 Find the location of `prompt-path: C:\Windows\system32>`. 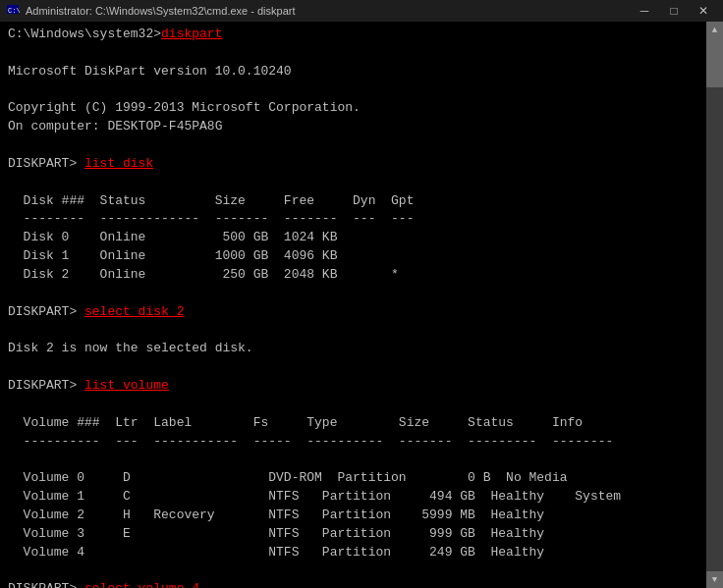

prompt-path: C:\Windows\system32> is located at coordinates (84, 33).